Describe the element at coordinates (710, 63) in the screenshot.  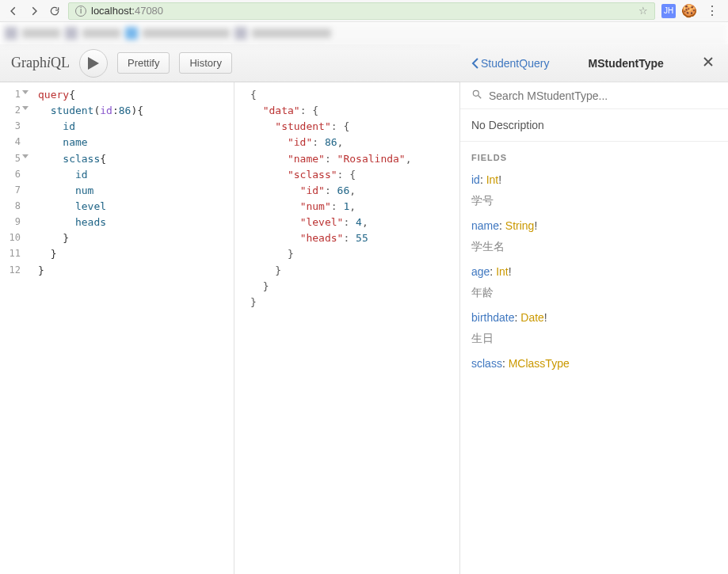
I see `close-icon` at that location.